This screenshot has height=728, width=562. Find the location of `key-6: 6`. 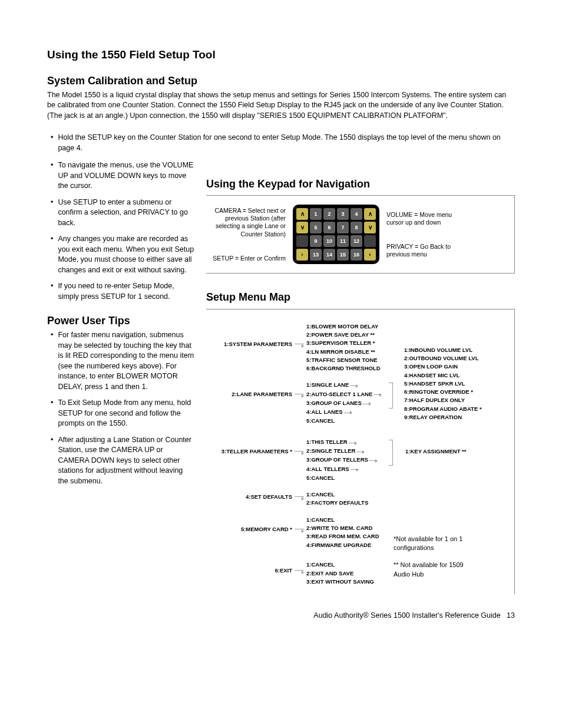

key-6: 6 is located at coordinates (329, 228).